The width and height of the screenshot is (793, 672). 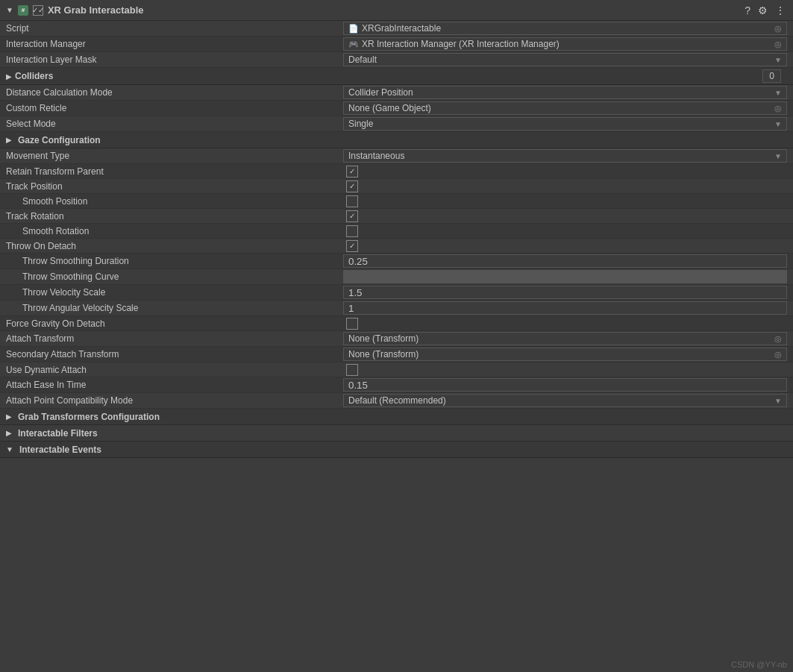 What do you see at coordinates (172, 172) in the screenshot?
I see `retain-transform-parent-label: Retain Transform Parent` at bounding box center [172, 172].